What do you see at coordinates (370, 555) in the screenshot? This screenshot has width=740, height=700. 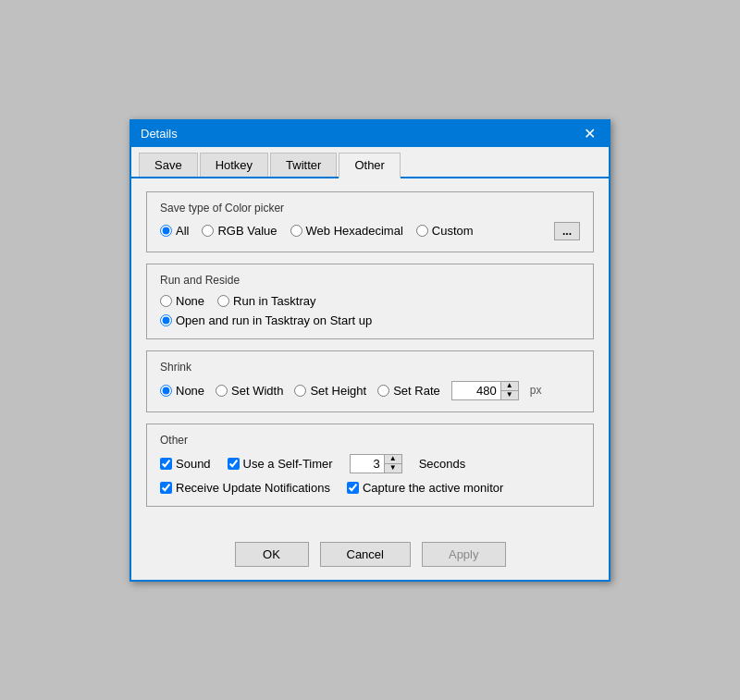 I see `dialog-footer: OK Cancel Apply` at bounding box center [370, 555].